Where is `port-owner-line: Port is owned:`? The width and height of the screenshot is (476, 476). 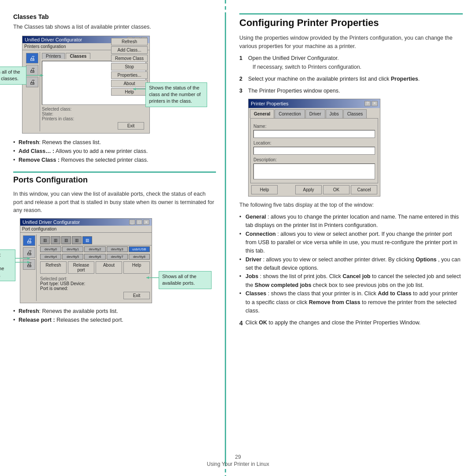 port-owner-line: Port is owned: is located at coordinates (95, 288).